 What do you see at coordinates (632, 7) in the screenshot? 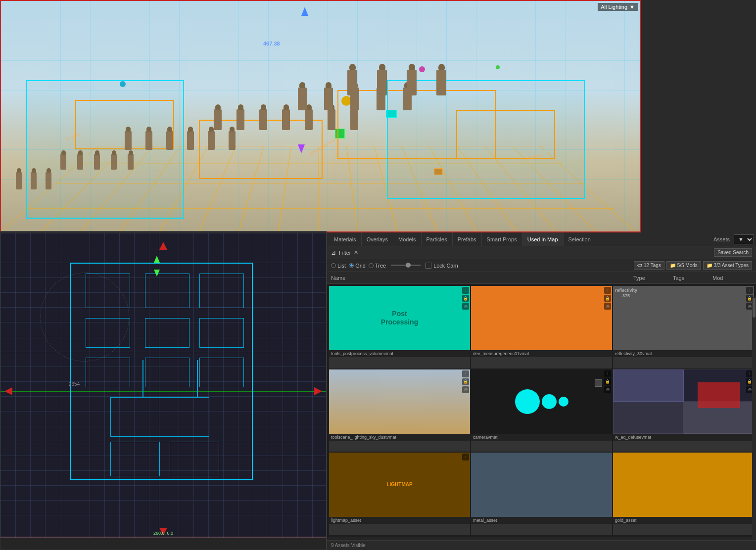
I see `lighting-dropdown-icon: ▼` at bounding box center [632, 7].